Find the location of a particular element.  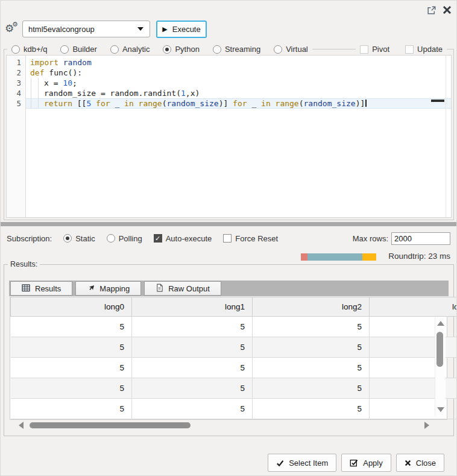

close-button: Close is located at coordinates (420, 463).